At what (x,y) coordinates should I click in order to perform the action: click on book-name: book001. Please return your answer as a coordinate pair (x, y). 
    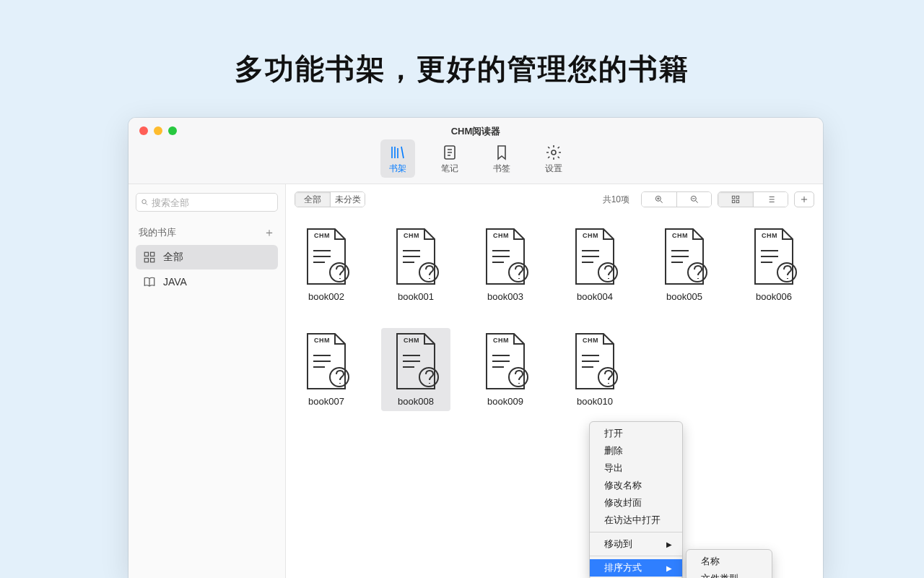
    Looking at the image, I should click on (416, 296).